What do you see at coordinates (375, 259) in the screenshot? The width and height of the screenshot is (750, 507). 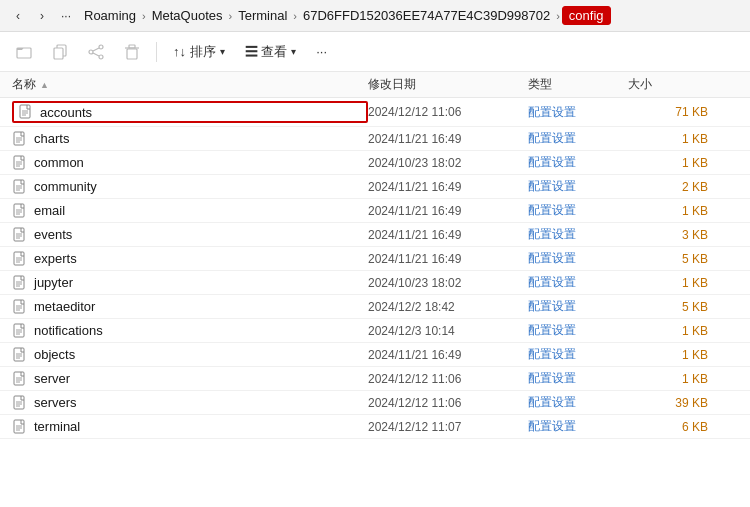 I see `table-row: experts2024/11/21 16:49配置设置5 KB` at bounding box center [375, 259].